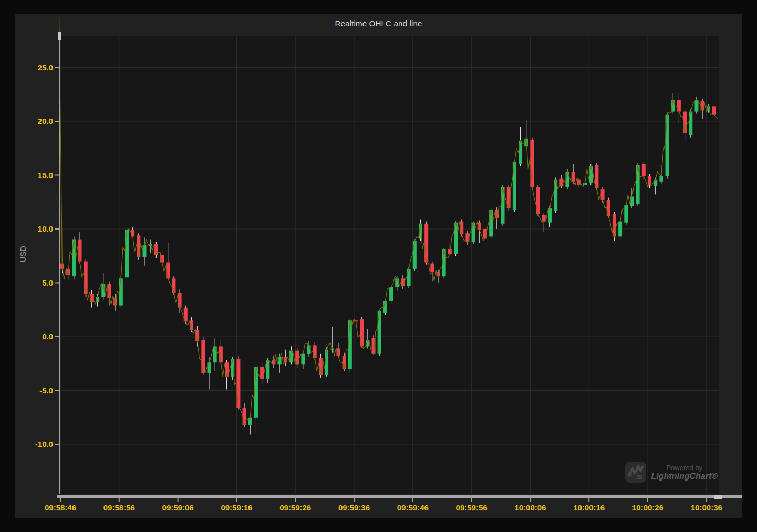  What do you see at coordinates (530, 507) in the screenshot?
I see `x-tick-label: 10:00:06` at bounding box center [530, 507].